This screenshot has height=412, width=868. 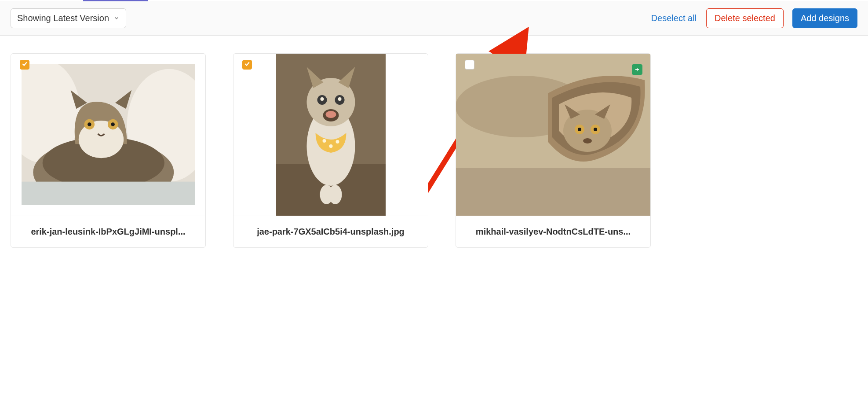 I want to click on add-designs-button: Add designs, so click(x=825, y=18).